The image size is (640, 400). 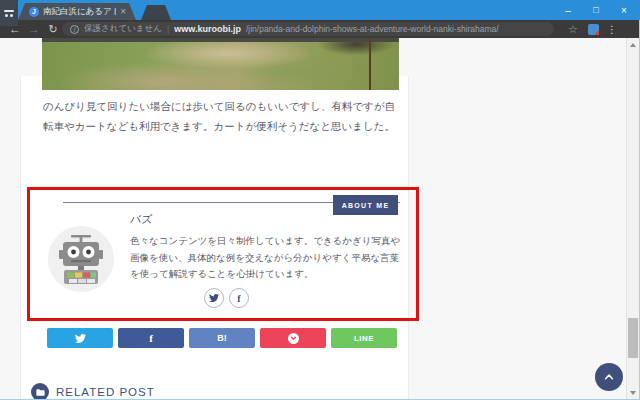 What do you see at coordinates (80, 338) in the screenshot?
I see `twitter-icon` at bounding box center [80, 338].